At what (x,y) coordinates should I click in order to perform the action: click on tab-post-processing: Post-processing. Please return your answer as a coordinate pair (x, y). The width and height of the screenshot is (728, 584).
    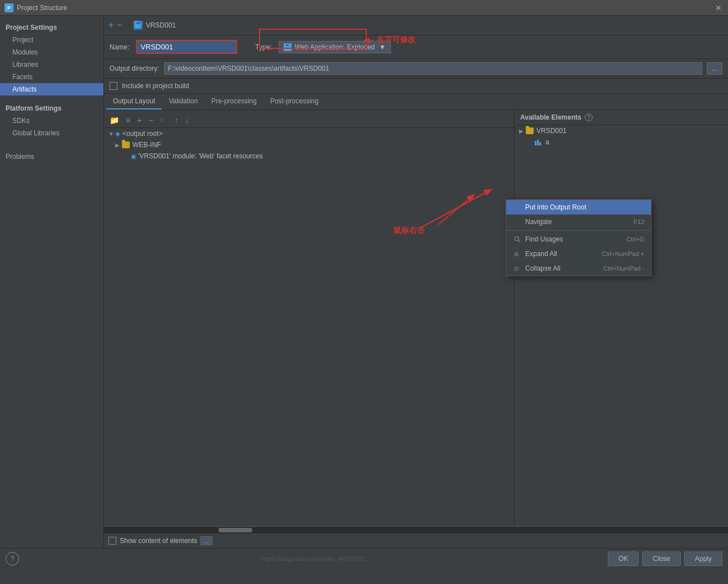
    Looking at the image, I should click on (294, 102).